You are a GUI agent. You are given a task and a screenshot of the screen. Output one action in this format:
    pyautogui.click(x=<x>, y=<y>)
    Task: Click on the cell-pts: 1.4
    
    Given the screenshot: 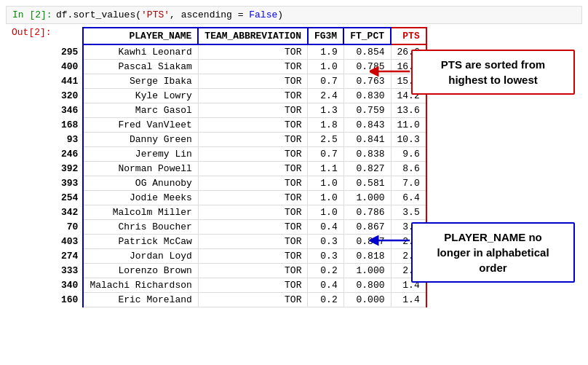 What is the action you would take?
    pyautogui.click(x=409, y=300)
    